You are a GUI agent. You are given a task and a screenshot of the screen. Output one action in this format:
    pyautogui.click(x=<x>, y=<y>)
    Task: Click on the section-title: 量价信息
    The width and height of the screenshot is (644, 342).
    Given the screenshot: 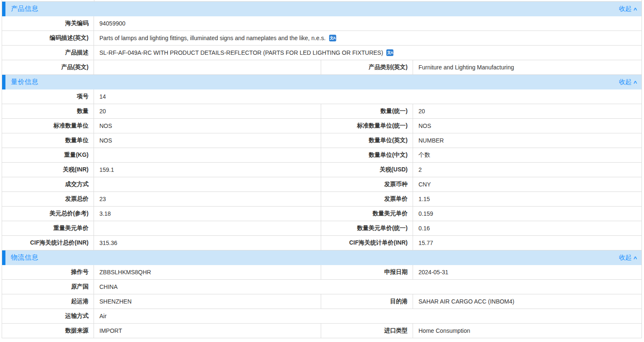 What is the action you would take?
    pyautogui.click(x=25, y=82)
    